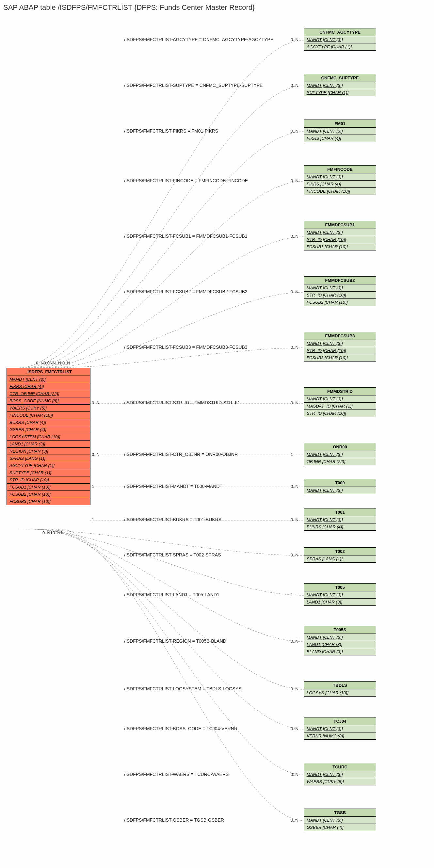 The height and width of the screenshot is (868, 434). What do you see at coordinates (49, 458) in the screenshot?
I see `main-entity-field: SPRAS [LANG (1)]` at bounding box center [49, 458].